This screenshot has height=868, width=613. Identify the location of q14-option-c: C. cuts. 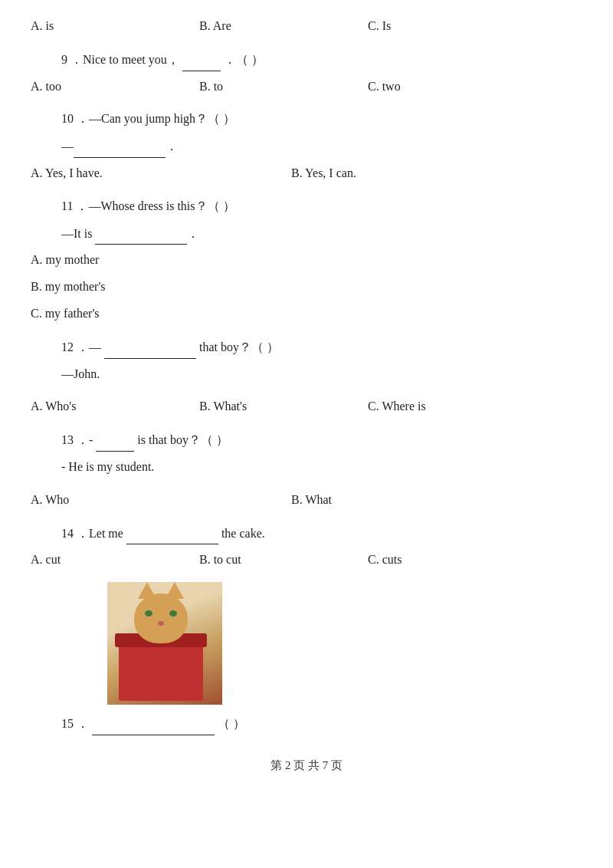
(452, 560).